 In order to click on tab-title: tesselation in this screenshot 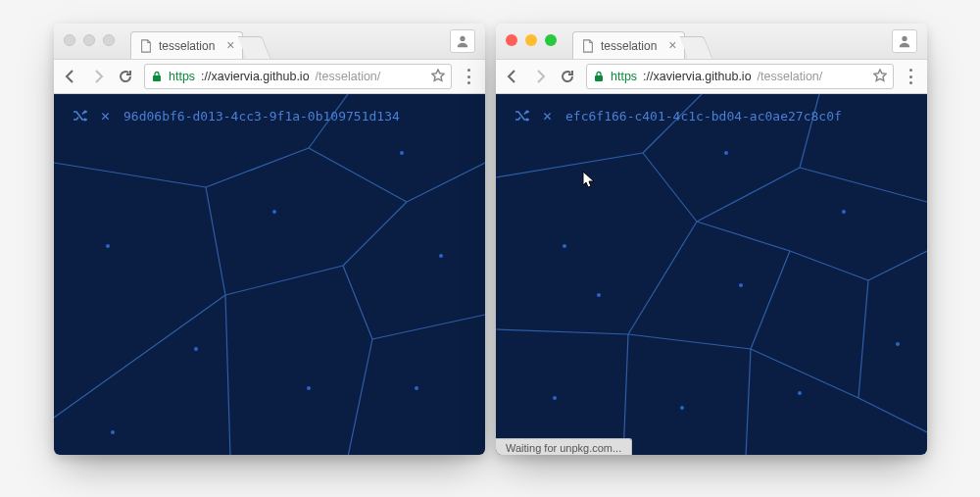, I will do `click(629, 46)`.